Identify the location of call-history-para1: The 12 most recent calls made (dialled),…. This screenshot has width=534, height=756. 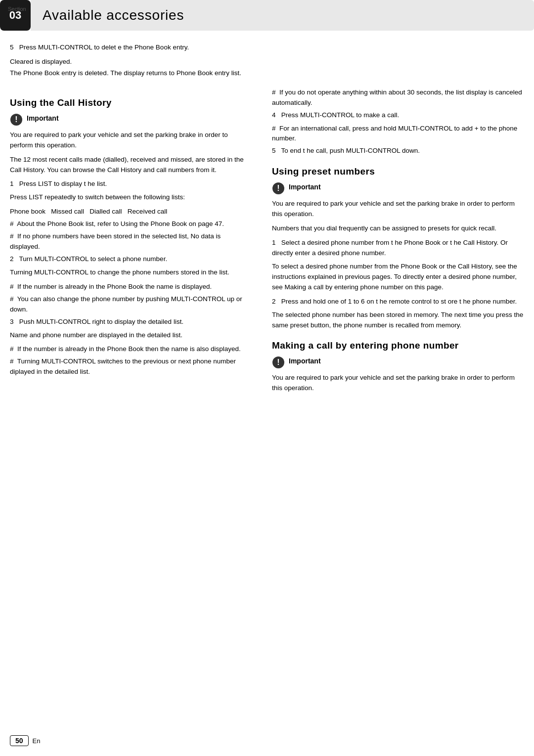
(131, 165).